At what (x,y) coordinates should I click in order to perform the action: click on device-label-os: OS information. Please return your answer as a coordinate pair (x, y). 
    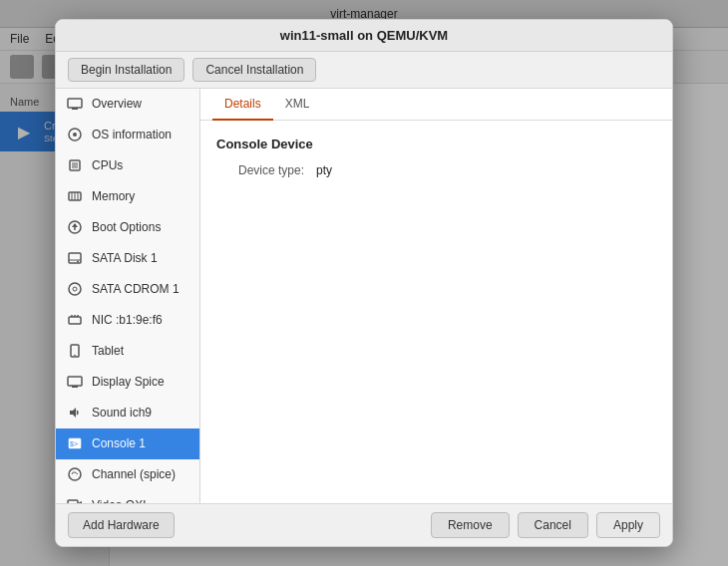
    Looking at the image, I should click on (132, 135).